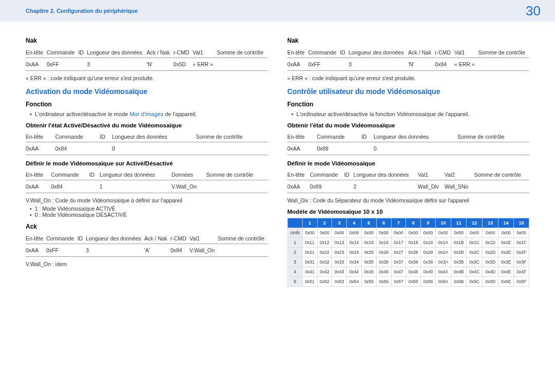  What do you see at coordinates (147, 163) in the screenshot?
I see `definir-title-left: Définir le mode Vidéomosaïque sur Activé…` at bounding box center [147, 163].